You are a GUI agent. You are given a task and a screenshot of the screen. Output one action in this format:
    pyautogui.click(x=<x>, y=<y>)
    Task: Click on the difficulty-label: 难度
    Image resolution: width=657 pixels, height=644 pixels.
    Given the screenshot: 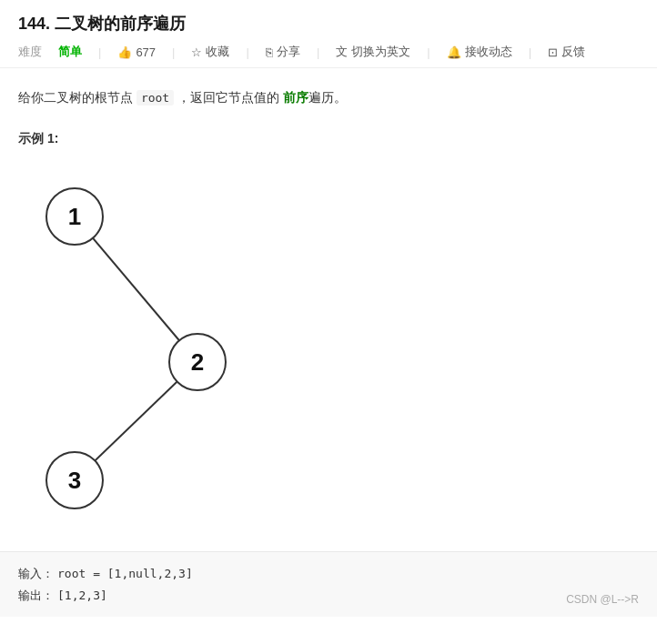 What is the action you would take?
    pyautogui.click(x=30, y=52)
    